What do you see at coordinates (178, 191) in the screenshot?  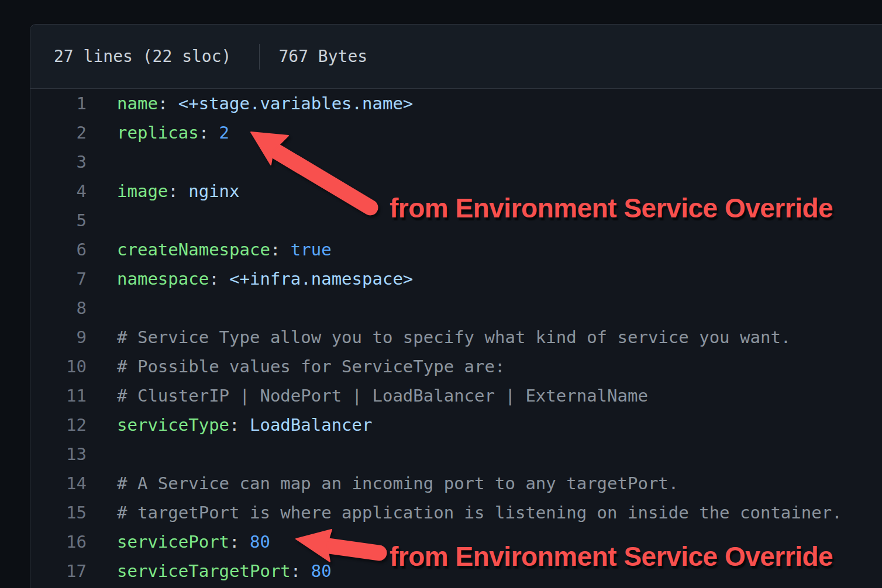 I see `code-line-content: image: nginx` at bounding box center [178, 191].